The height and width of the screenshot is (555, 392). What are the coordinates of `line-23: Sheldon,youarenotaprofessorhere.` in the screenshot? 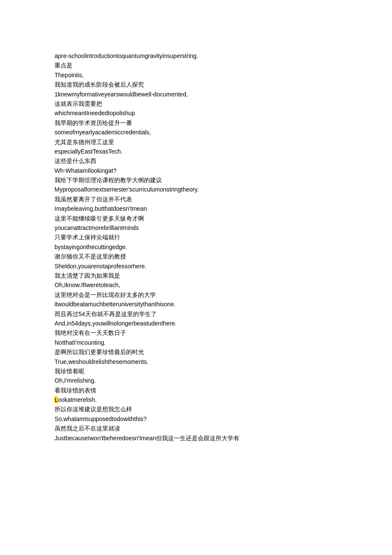 It's located at (196, 266).